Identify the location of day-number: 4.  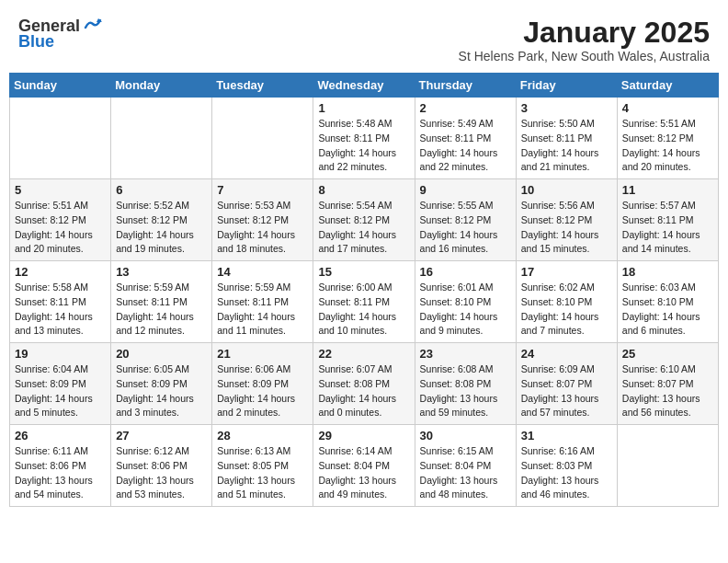
(667, 109).